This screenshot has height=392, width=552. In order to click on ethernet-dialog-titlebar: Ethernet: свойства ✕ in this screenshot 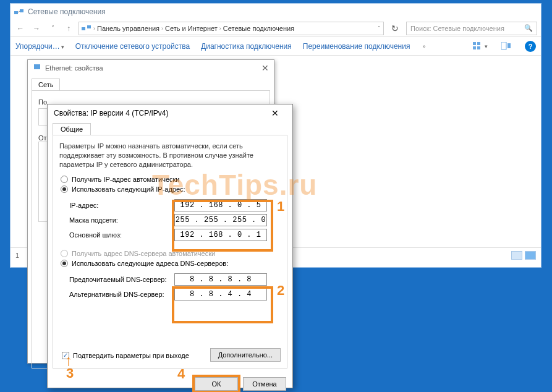, I will do `click(151, 68)`.